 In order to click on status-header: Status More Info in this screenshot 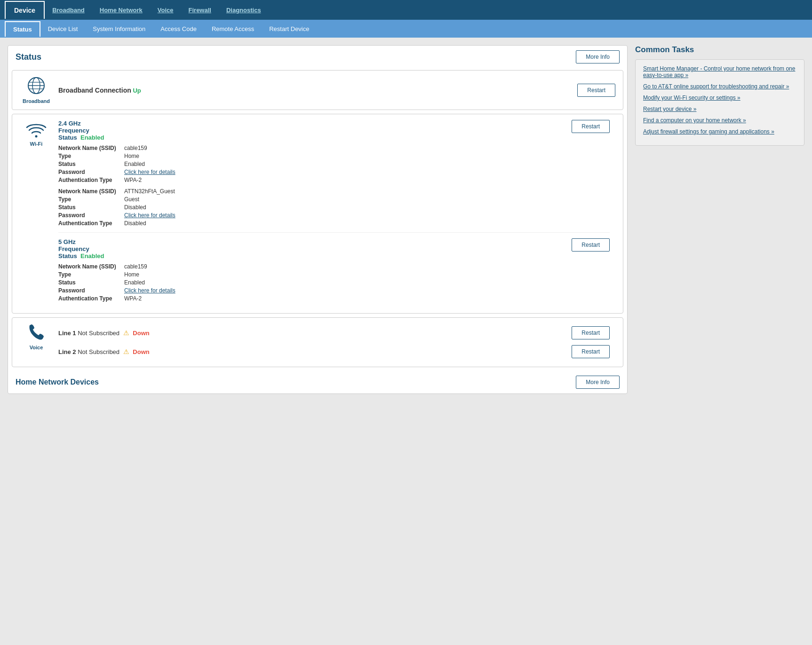, I will do `click(318, 56)`.